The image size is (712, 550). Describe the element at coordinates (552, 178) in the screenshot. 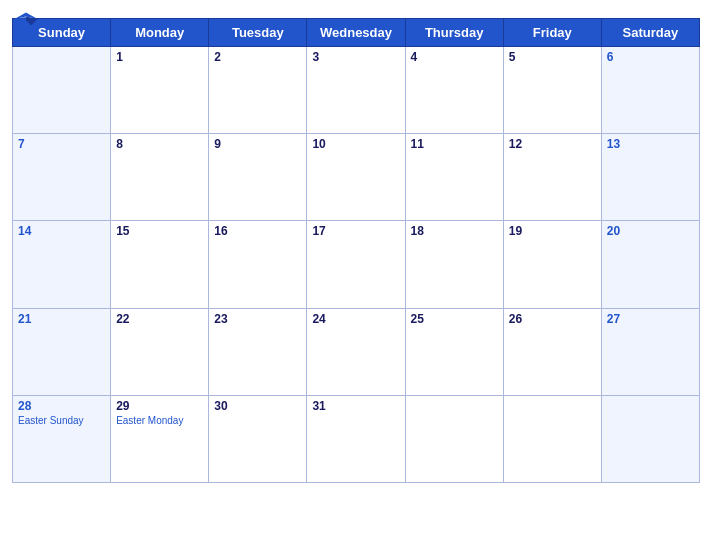

I see `calendar-cell: 12` at that location.